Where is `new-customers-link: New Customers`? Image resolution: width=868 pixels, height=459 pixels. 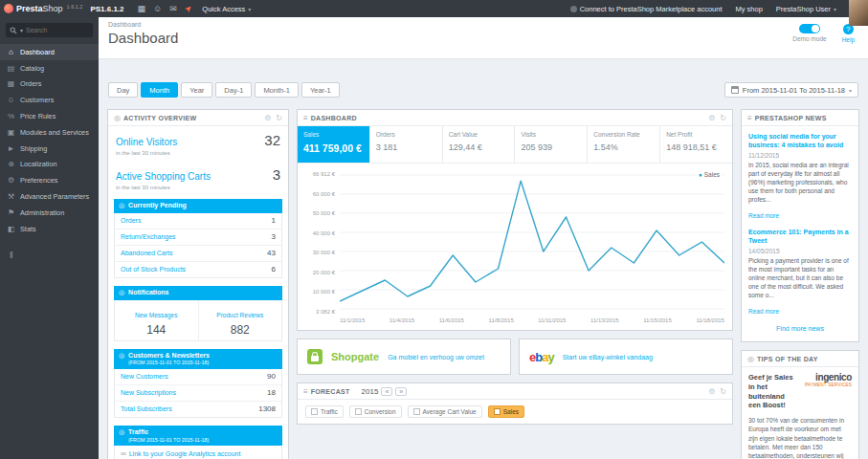 new-customers-link: New Customers is located at coordinates (145, 377).